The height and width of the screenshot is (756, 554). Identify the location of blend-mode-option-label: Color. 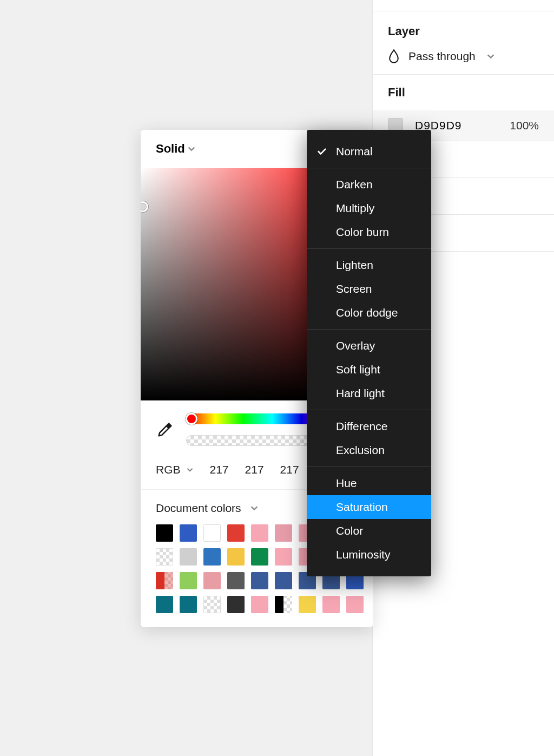
(349, 531).